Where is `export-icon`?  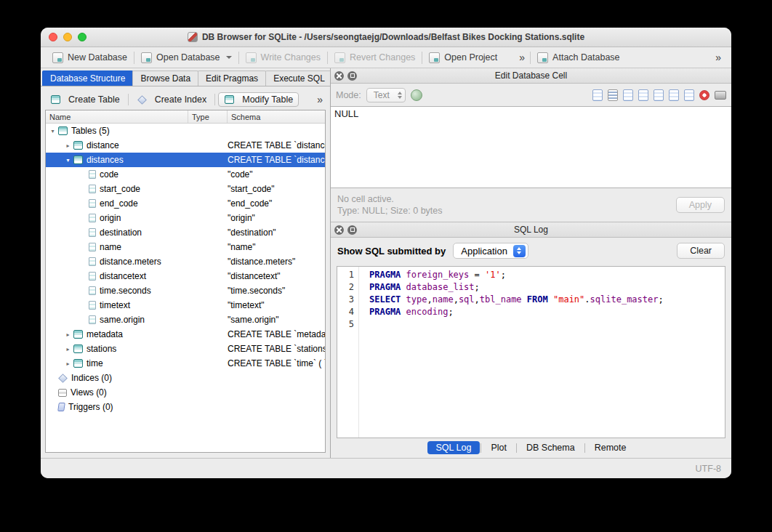
export-icon is located at coordinates (674, 95).